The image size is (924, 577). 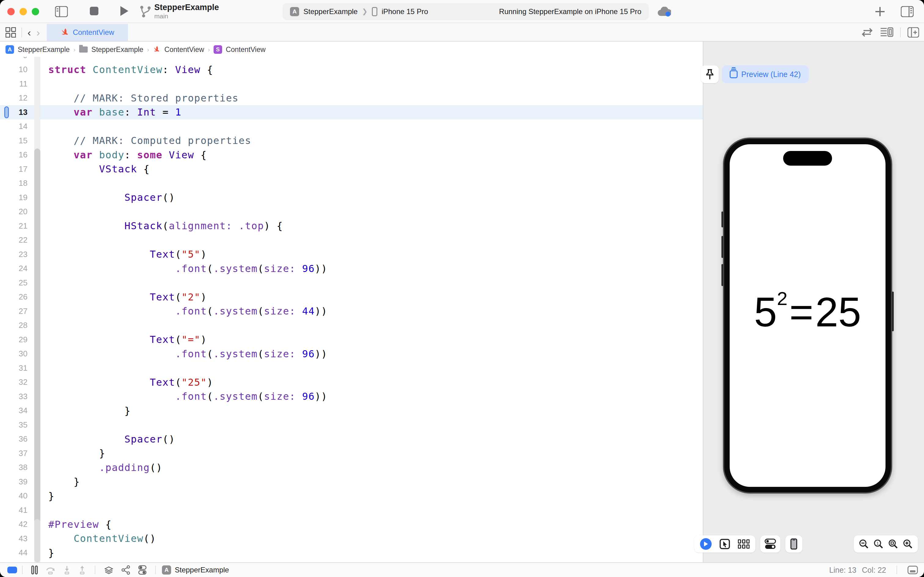 I want to click on line-number: 15, so click(x=16, y=140).